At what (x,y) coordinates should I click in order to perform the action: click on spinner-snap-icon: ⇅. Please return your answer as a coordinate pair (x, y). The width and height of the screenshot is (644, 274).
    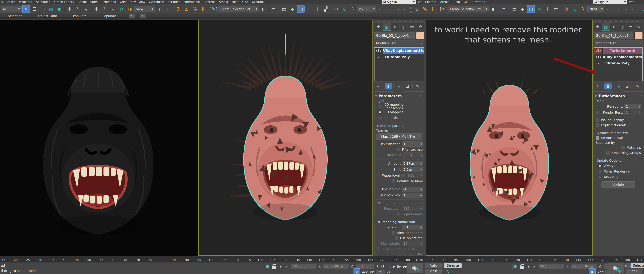
    Looking at the image, I should click on (203, 9).